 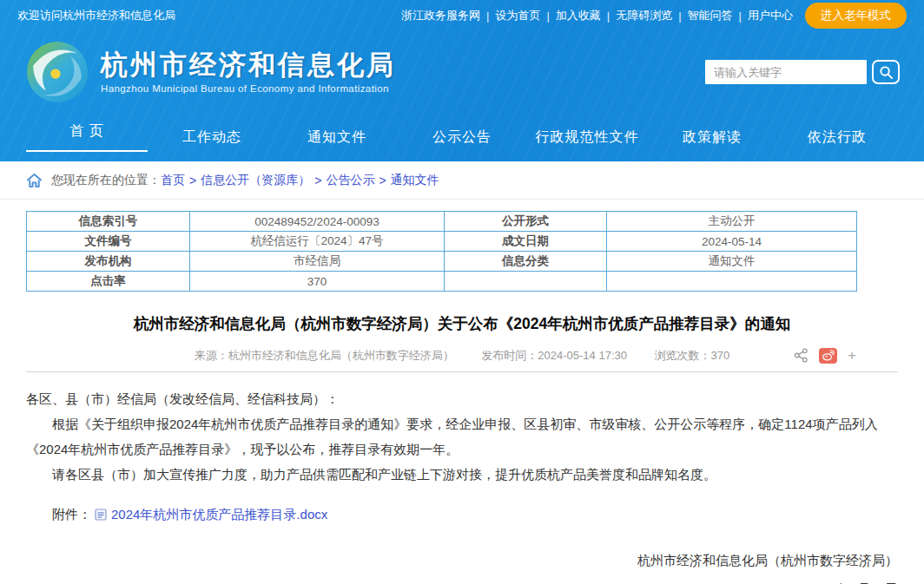 I want to click on info-value, so click(x=732, y=281).